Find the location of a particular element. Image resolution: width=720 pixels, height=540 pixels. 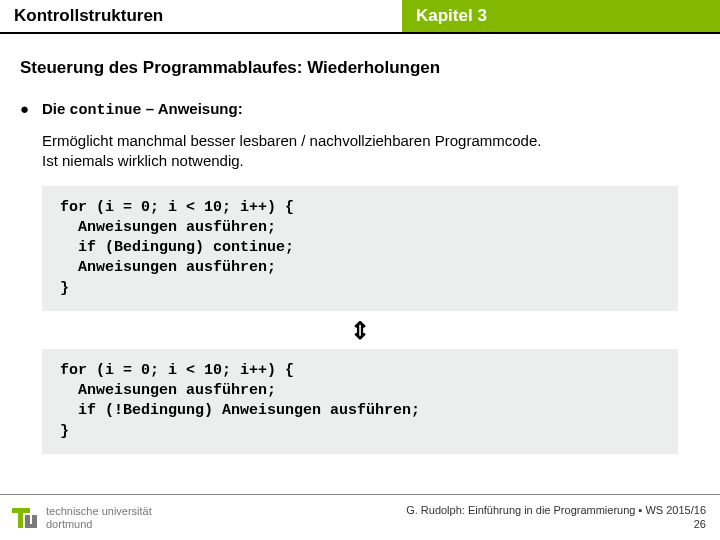

slide-header: Kontrollstrukturen Kapitel 3 is located at coordinates (360, 17).